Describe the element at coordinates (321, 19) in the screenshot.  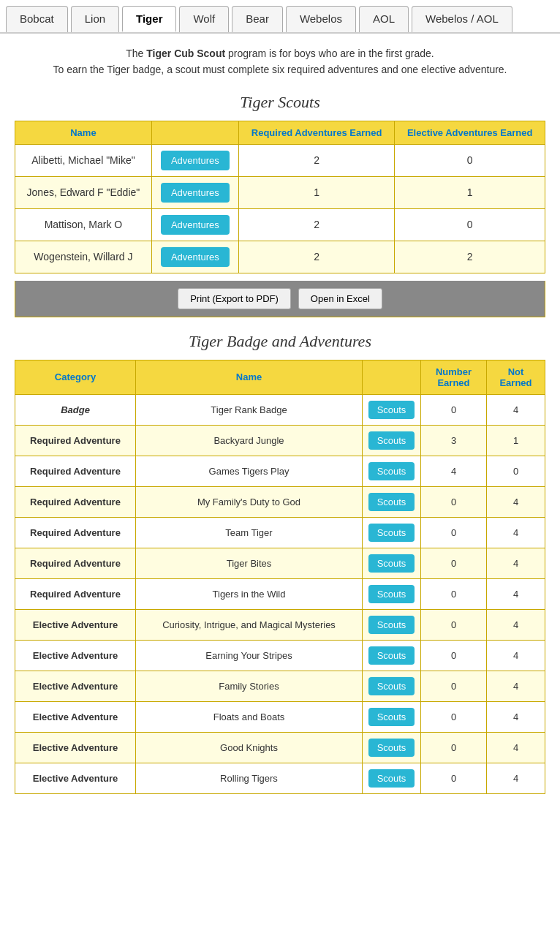
I see `tab-webelos: Webelos` at that location.